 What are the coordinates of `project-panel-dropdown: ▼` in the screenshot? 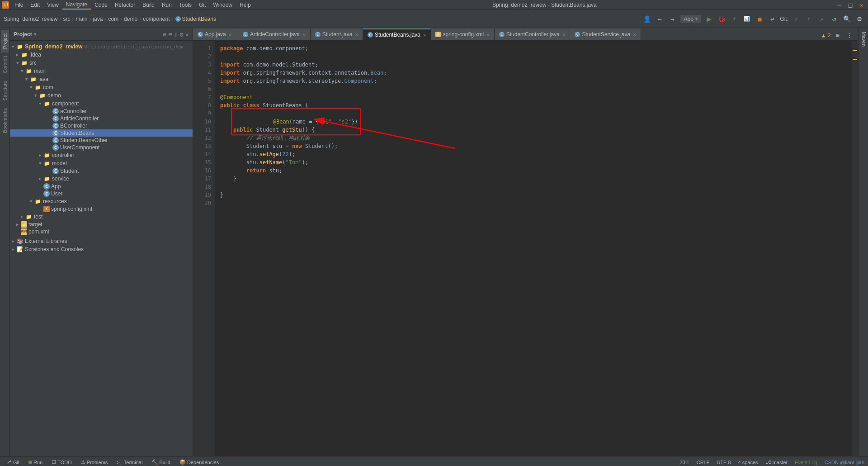 It's located at (35, 34).